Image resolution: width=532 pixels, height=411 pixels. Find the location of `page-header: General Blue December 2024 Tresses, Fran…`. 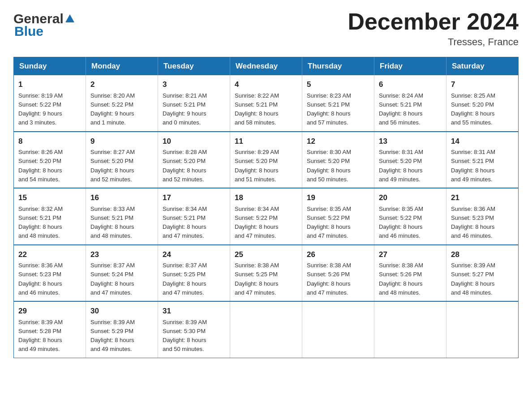

page-header: General Blue December 2024 Tresses, Fran… is located at coordinates (266, 29).